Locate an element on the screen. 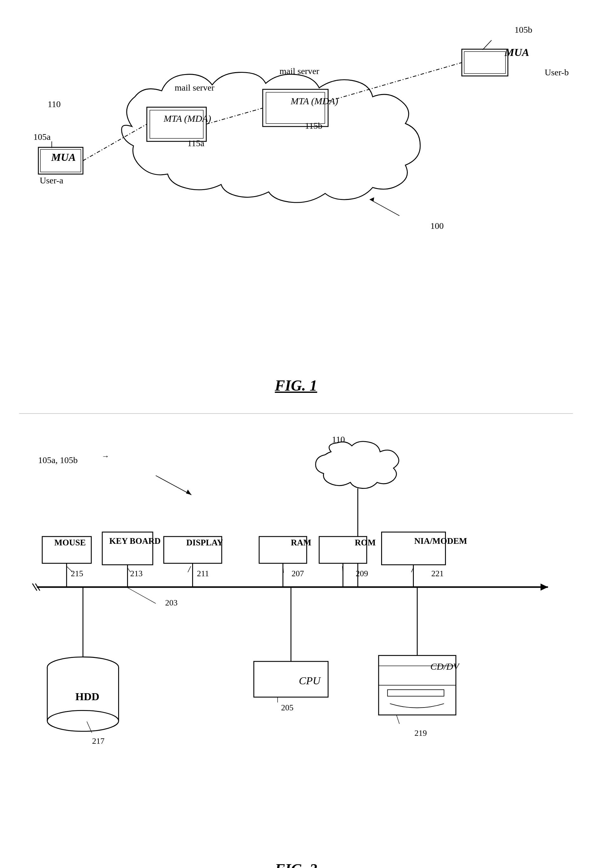 This screenshot has width=592, height=868. ref-110-fig2: 110 is located at coordinates (338, 440).